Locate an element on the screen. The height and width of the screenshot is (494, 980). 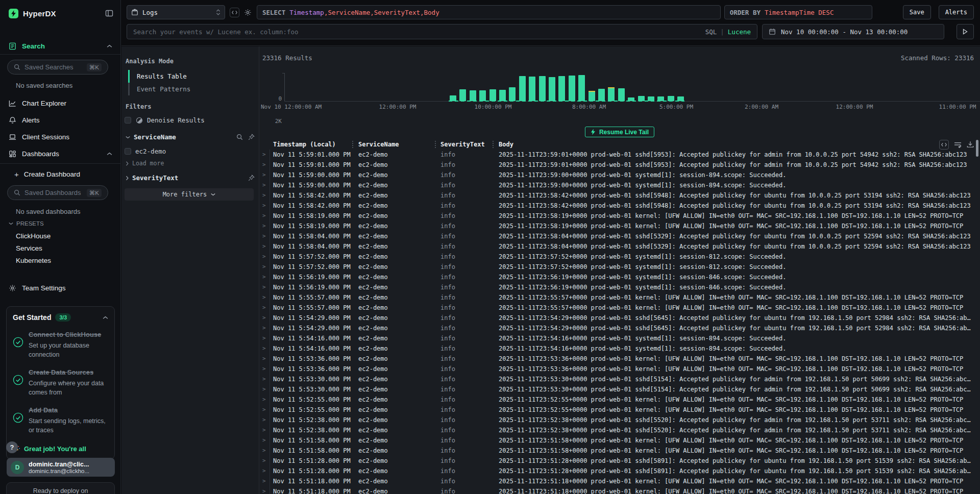
save-button: Save is located at coordinates (917, 12).